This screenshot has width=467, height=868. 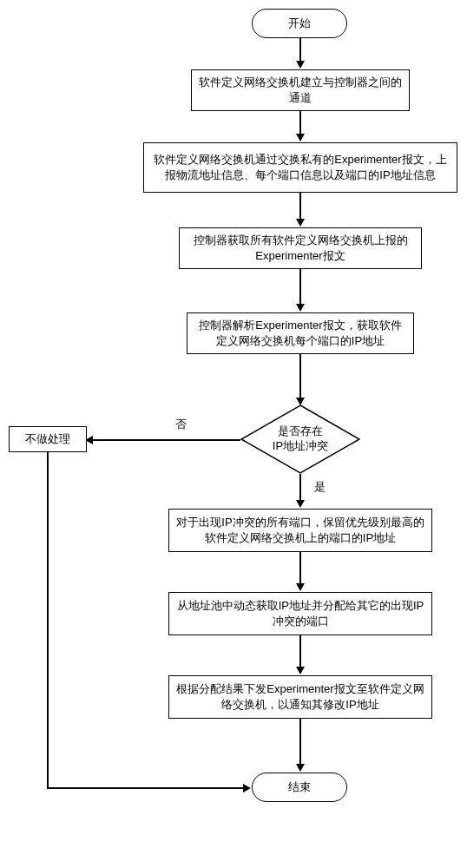 I want to click on decision-node: 是否存在IP地址冲突, so click(x=300, y=439).